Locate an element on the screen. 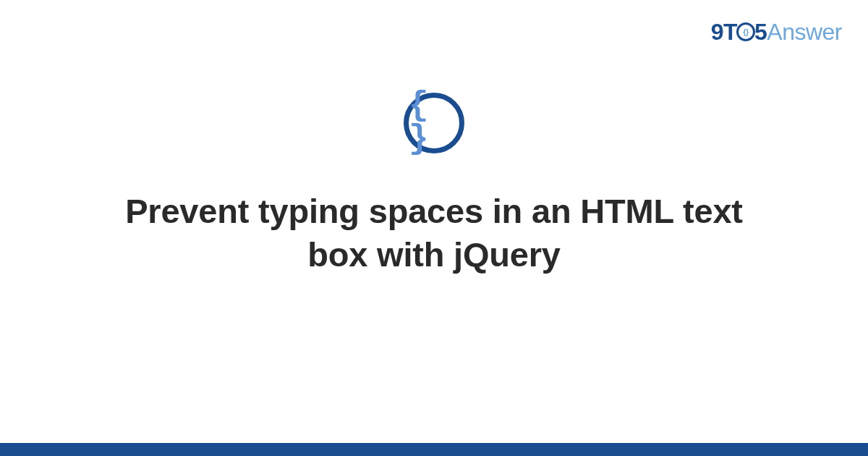 This screenshot has height=456, width=868. logo-text-5: 5 is located at coordinates (761, 32).